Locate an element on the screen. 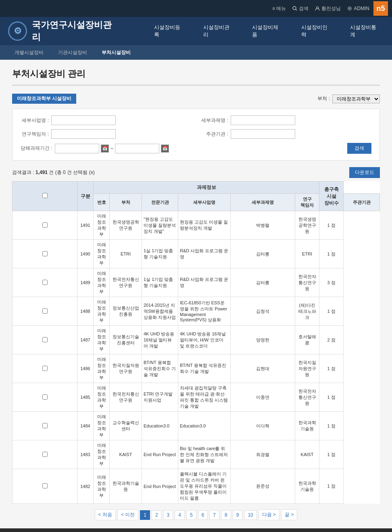  page-10: 10 is located at coordinates (250, 515).